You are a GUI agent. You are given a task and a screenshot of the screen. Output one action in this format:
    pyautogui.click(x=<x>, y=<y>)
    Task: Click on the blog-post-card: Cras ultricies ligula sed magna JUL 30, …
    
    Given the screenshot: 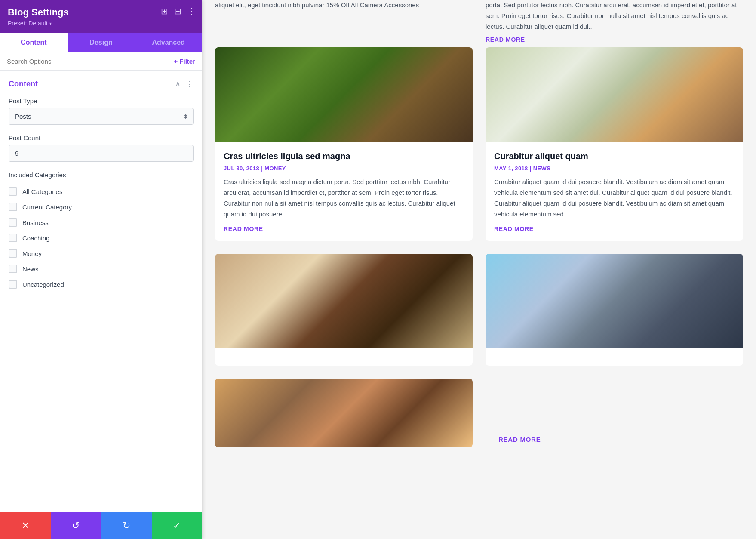 What is the action you would take?
    pyautogui.click(x=344, y=144)
    